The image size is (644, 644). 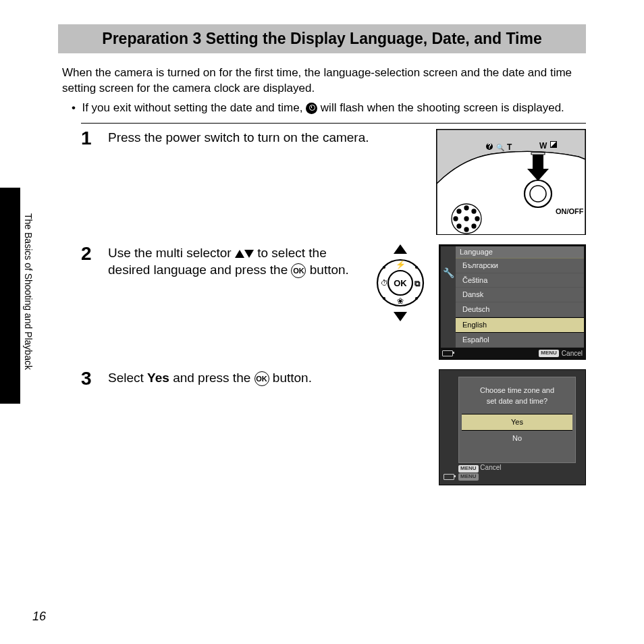 What do you see at coordinates (290, 378) in the screenshot?
I see `step-3-post: button.` at bounding box center [290, 378].